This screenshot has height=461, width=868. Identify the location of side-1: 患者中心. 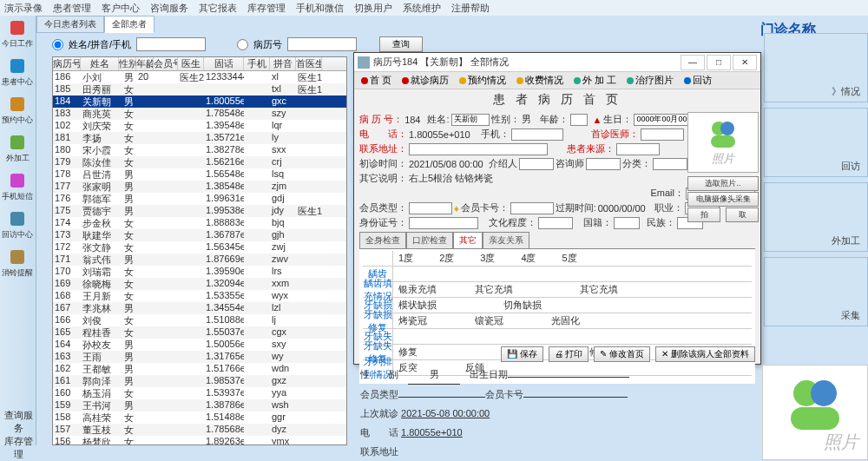
(17, 73).